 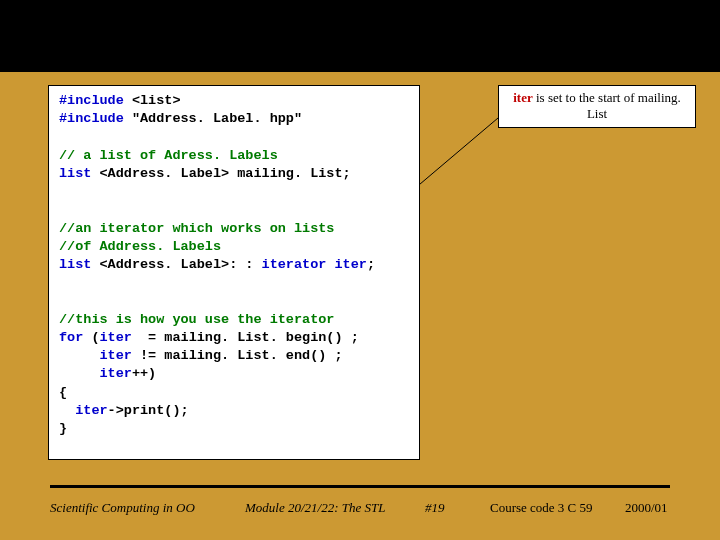 What do you see at coordinates (122, 508) in the screenshot?
I see `footer-left: Scientific Computing in OO` at bounding box center [122, 508].